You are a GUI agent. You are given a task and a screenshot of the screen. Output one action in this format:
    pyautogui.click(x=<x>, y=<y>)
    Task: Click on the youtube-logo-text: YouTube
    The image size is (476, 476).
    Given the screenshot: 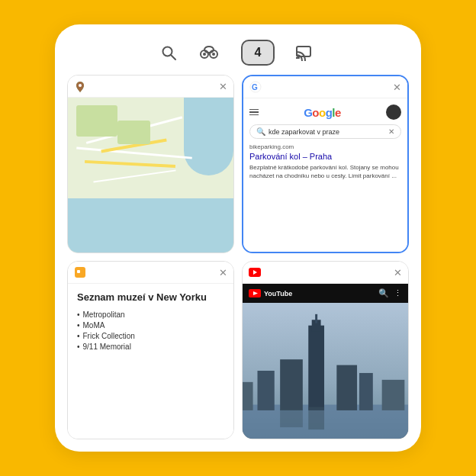 What is the action you would take?
    pyautogui.click(x=278, y=294)
    